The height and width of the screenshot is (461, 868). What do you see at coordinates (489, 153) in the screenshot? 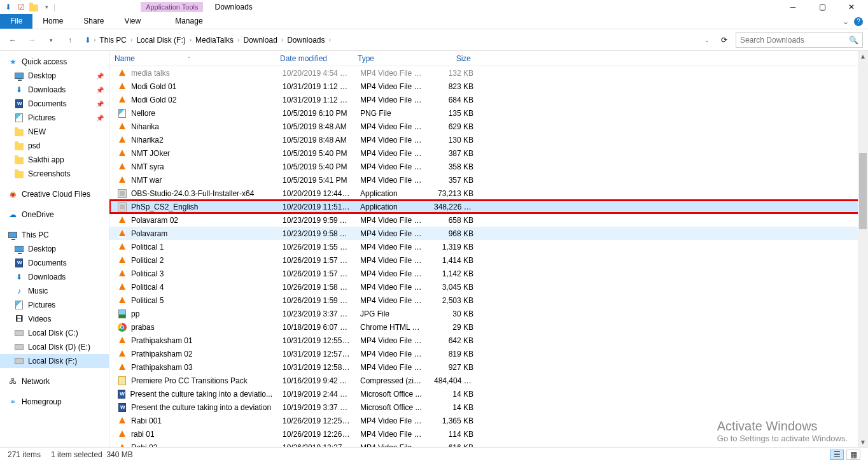
I see `file-row: NMT JOker10/5/2019 5:40 PMMP4 Video File…` at bounding box center [489, 153].